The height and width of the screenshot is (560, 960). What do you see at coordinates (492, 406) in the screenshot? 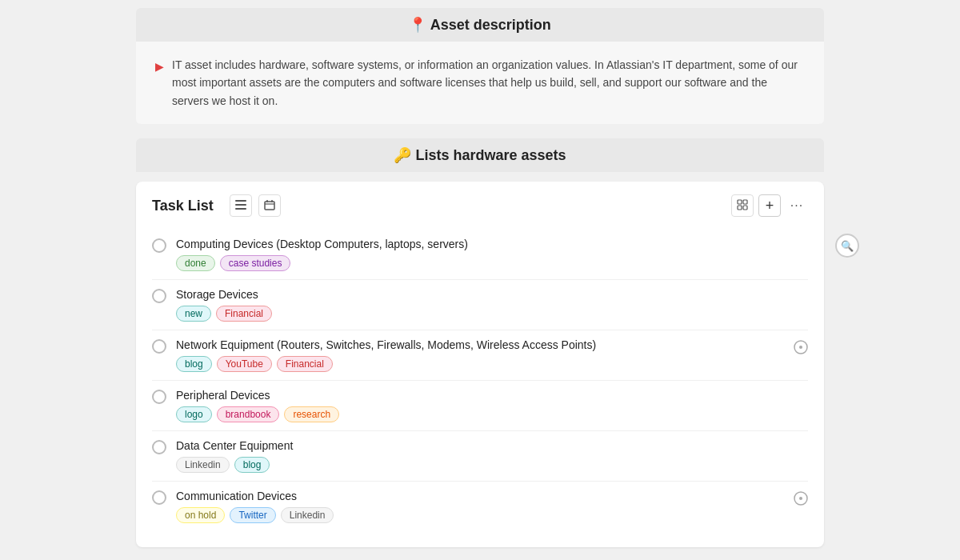
I see `task-content: Peripheral Deviceslogobrandbookresearch` at bounding box center [492, 406].